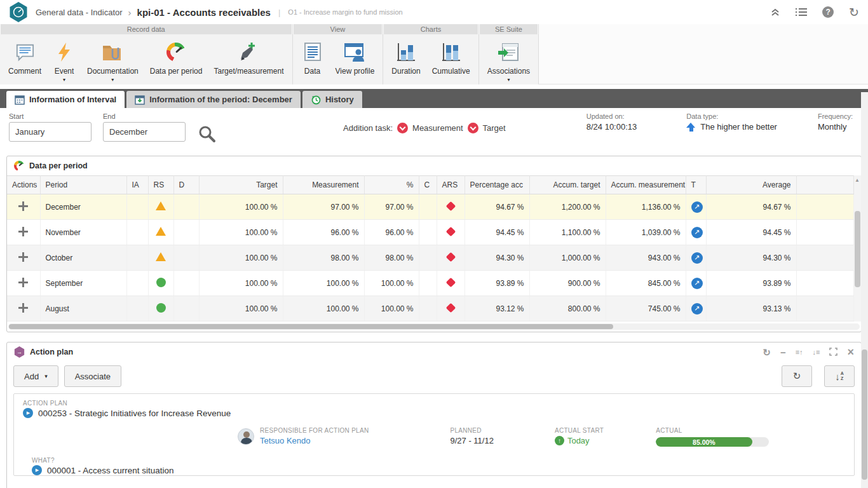 This screenshot has width=868, height=488. What do you see at coordinates (712, 437) in the screenshot?
I see `actual-progress-block: ACTUAL 85.00%` at bounding box center [712, 437].